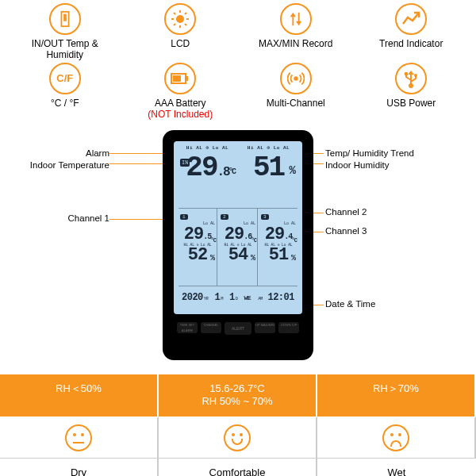 This screenshot has width=476, height=476. Describe the element at coordinates (296, 79) in the screenshot. I see `signal-icon` at that location.